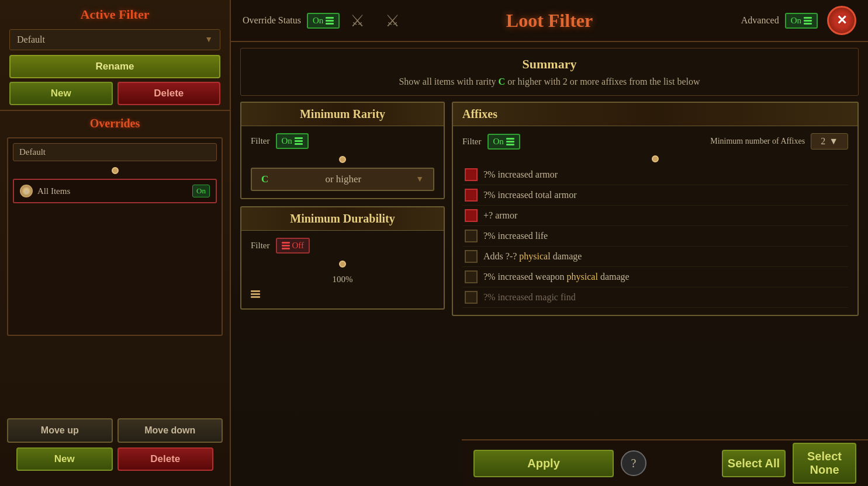 This screenshot has width=868, height=486. I want to click on affixes-filter-row: Filter On Minimum number of Affixes 2, so click(655, 141).